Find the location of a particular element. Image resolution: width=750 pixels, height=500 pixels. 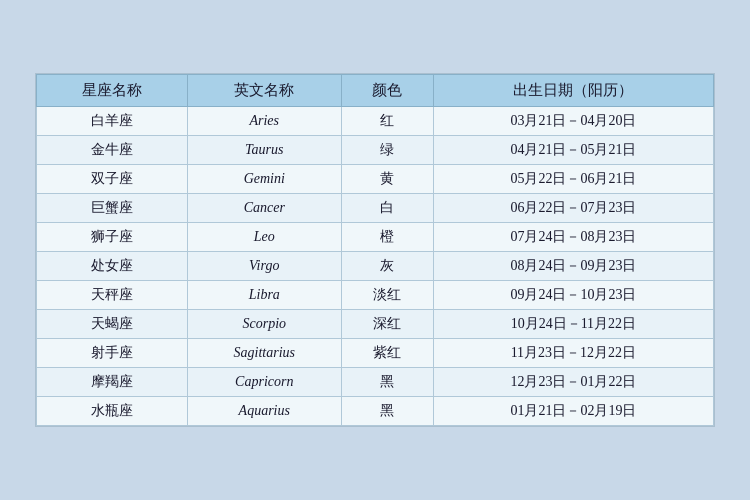

cell-dates: 06月22日－07月23日 is located at coordinates (573, 208).